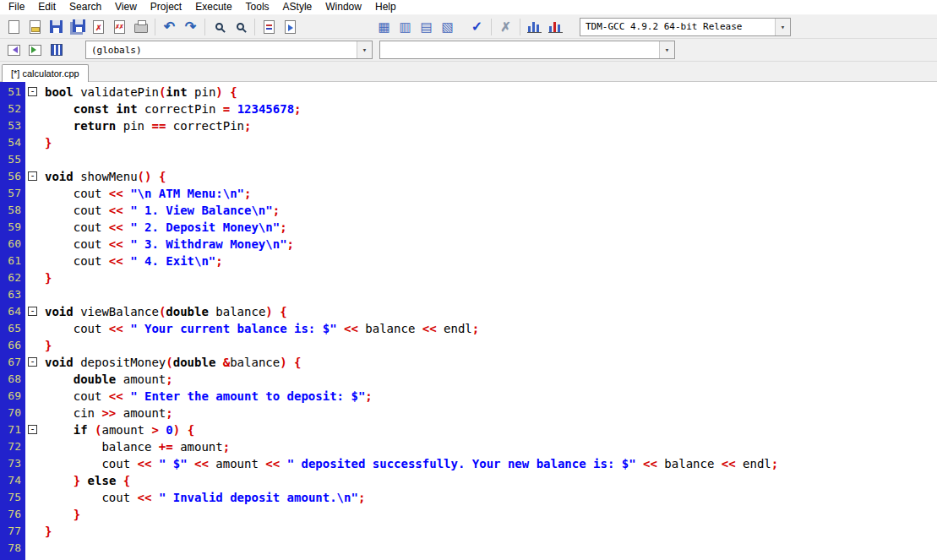 This screenshot has width=937, height=560. Describe the element at coordinates (13, 177) in the screenshot. I see `line-number: 56` at that location.